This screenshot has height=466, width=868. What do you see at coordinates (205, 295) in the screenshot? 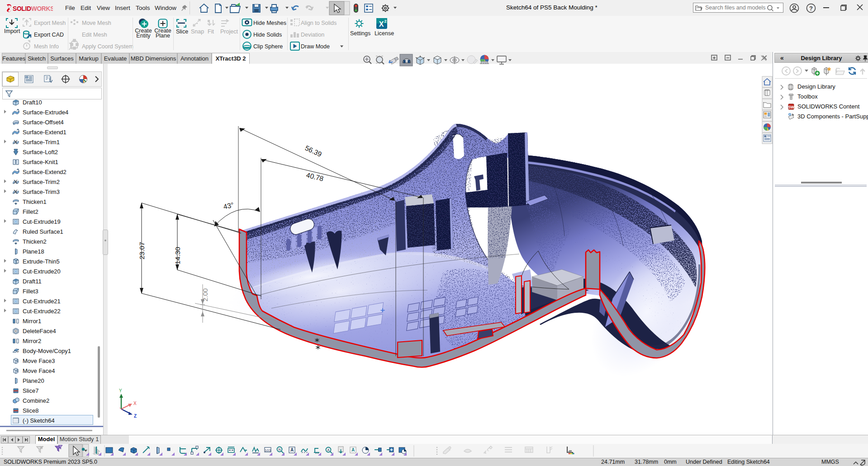
I see `svg-text: 2.00` at bounding box center [205, 295].